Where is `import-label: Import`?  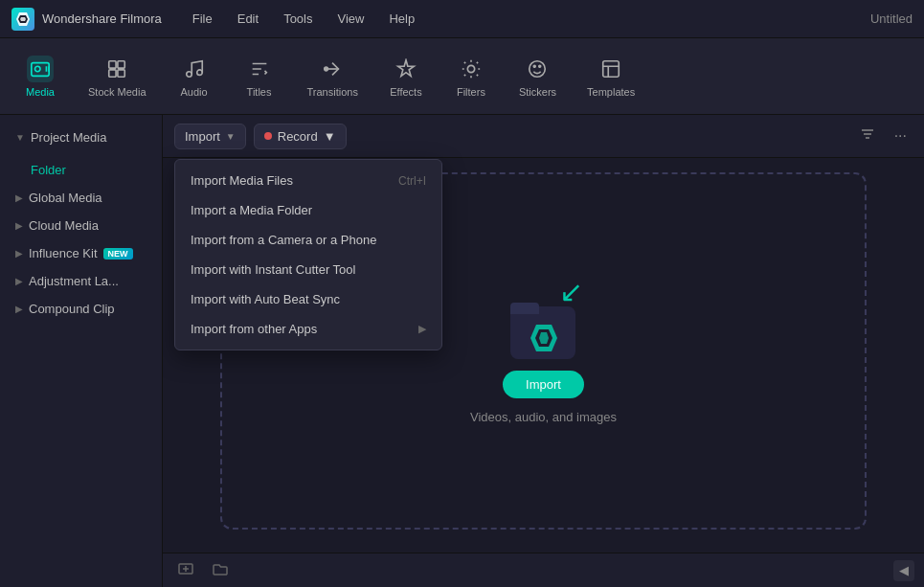
import-label: Import is located at coordinates (203, 136).